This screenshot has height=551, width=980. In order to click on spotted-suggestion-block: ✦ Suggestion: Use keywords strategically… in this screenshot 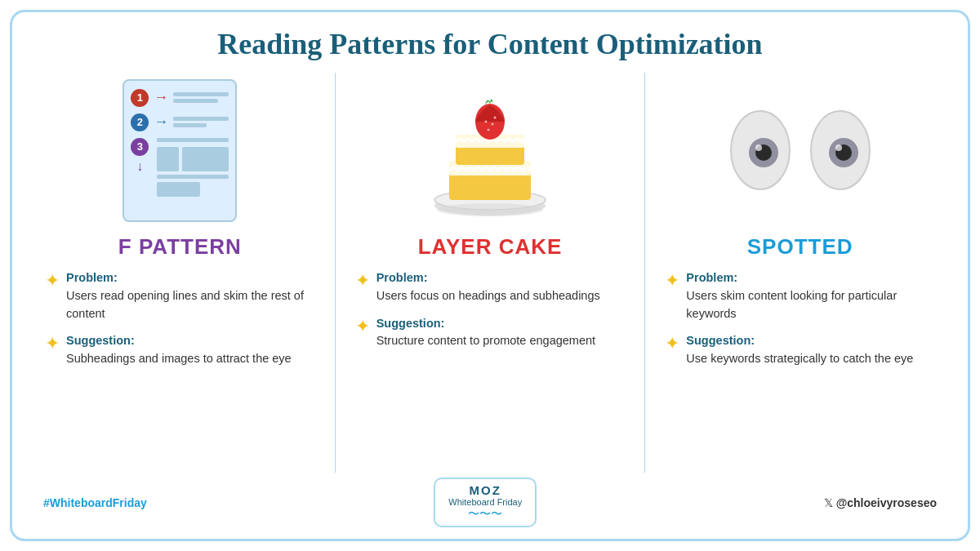, I will do `click(800, 352)`.